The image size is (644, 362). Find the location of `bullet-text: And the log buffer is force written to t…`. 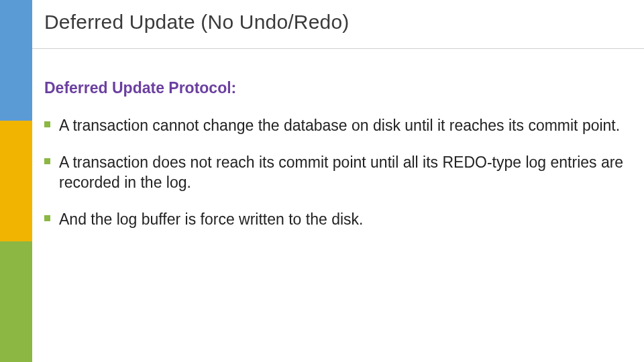

bullet-text: And the log buffer is force written to t… is located at coordinates (211, 219).